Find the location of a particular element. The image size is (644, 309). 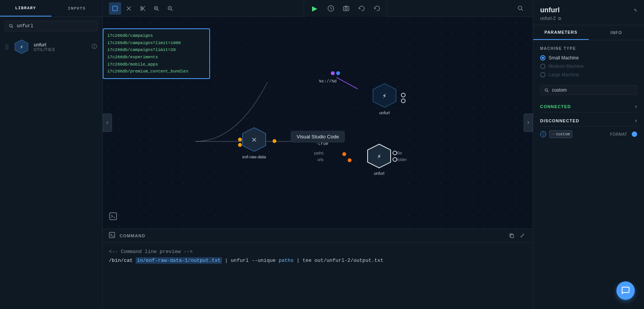

history-button is located at coordinates (377, 8).